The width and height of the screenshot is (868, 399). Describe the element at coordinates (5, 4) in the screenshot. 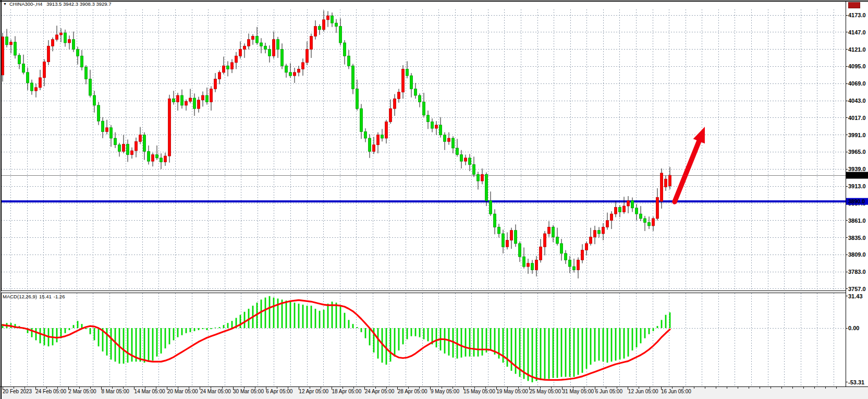

I see `symbol-dropdown-icon: ▼` at that location.